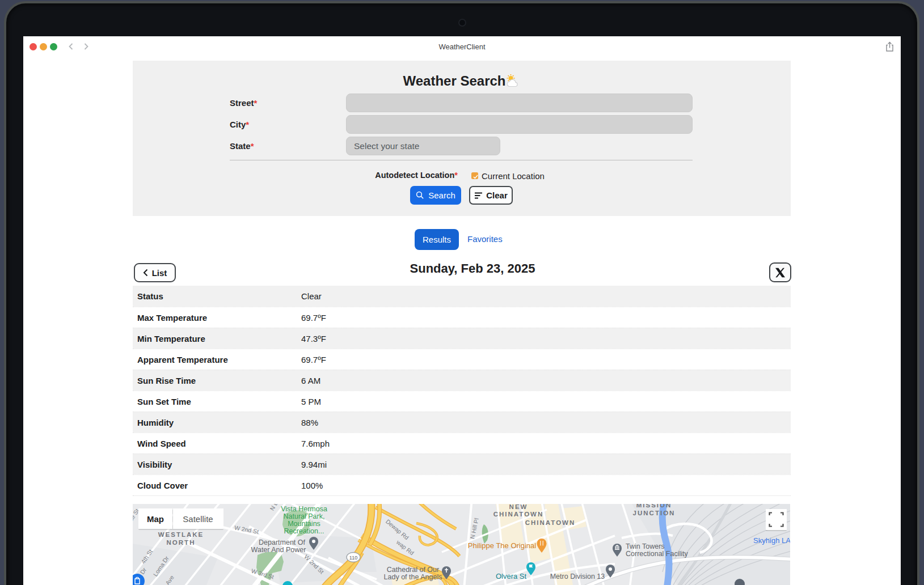 Image resolution: width=924 pixels, height=585 pixels. Describe the element at coordinates (279, 550) in the screenshot. I see `svg-text: Water And Power` at that location.